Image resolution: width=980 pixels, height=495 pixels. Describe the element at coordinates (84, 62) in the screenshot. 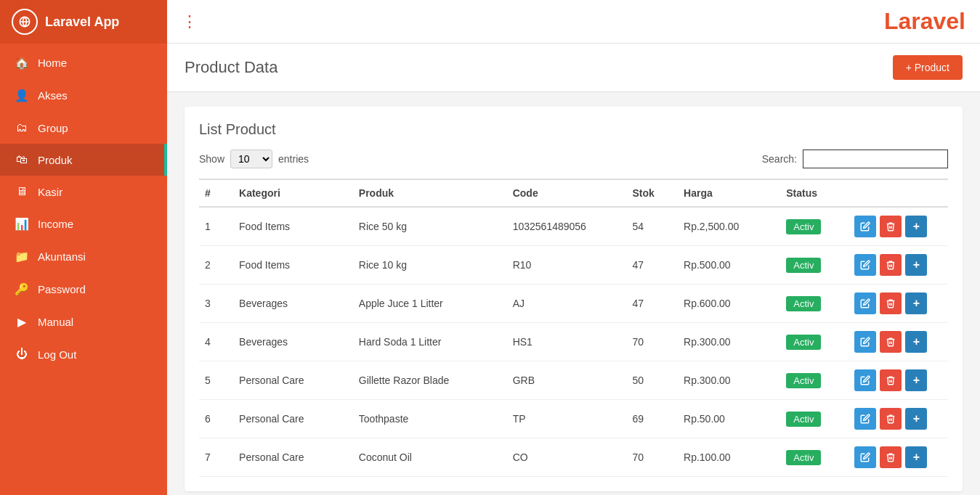

I see `sidebar-item-home: 🏠 Home` at that location.